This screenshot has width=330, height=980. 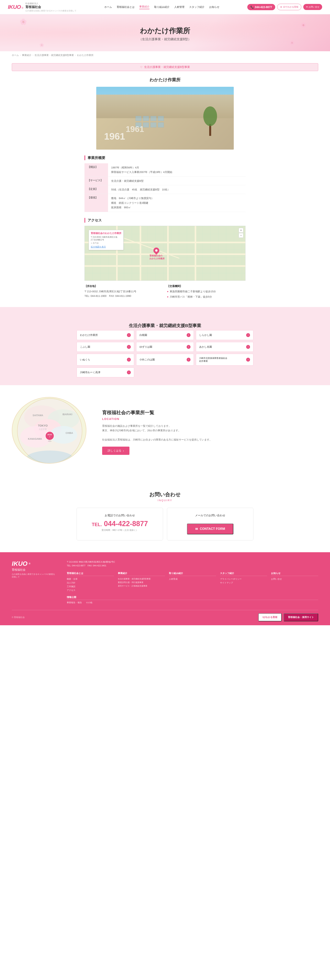 I want to click on footer-nav-item: 事業報告・報告, so click(x=74, y=603).